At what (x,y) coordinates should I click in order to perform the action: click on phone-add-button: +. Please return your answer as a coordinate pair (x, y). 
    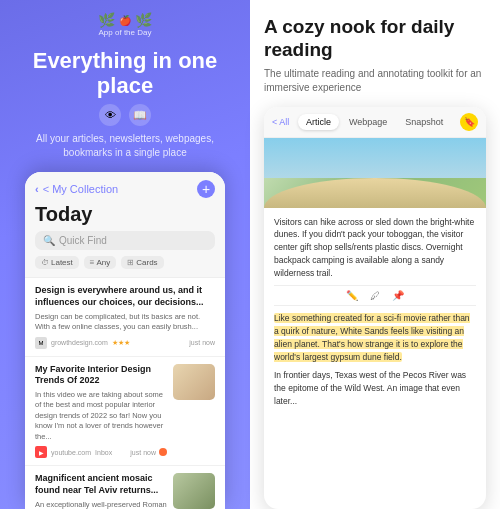
    Looking at the image, I should click on (206, 189).